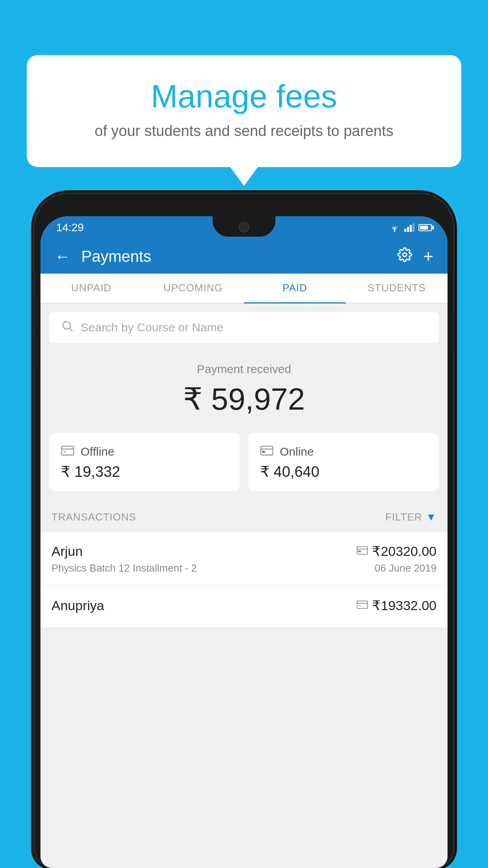 The image size is (488, 868). What do you see at coordinates (244, 327) in the screenshot?
I see `search-bar: Search by Course or Name` at bounding box center [244, 327].